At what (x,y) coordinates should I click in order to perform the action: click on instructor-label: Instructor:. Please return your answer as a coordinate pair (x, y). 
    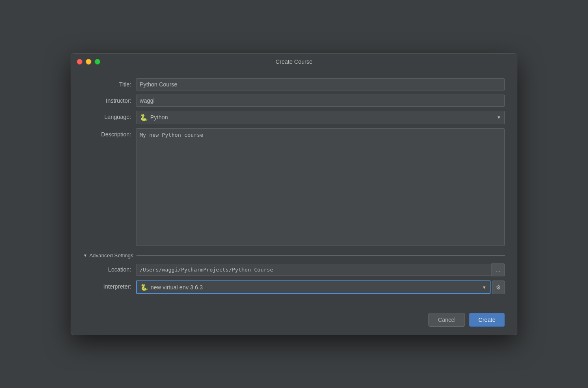
    Looking at the image, I should click on (110, 99).